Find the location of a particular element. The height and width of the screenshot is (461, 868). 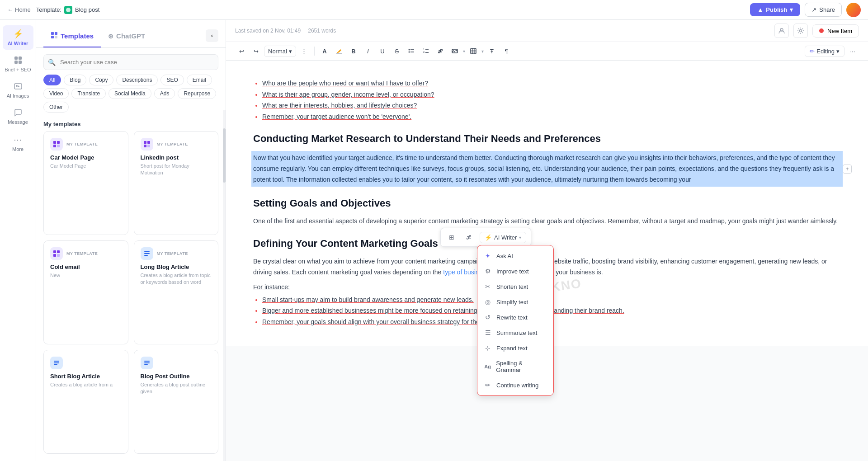

filter-email: Email is located at coordinates (199, 80).